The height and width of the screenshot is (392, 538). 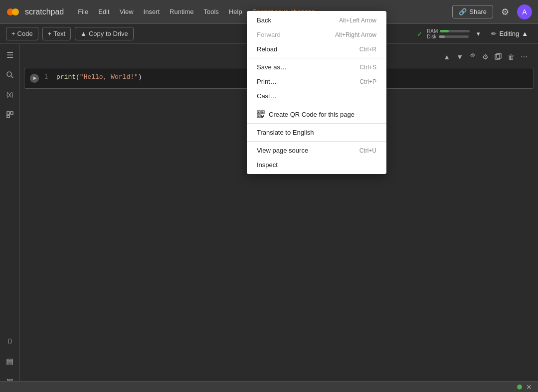 What do you see at coordinates (78, 77) in the screenshot?
I see `code-open-paren: (` at bounding box center [78, 77].